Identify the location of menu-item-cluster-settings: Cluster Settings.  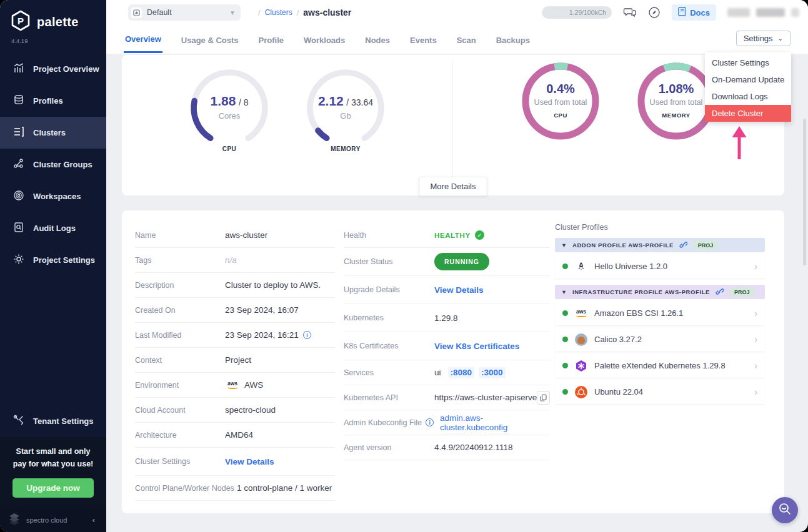
(748, 62).